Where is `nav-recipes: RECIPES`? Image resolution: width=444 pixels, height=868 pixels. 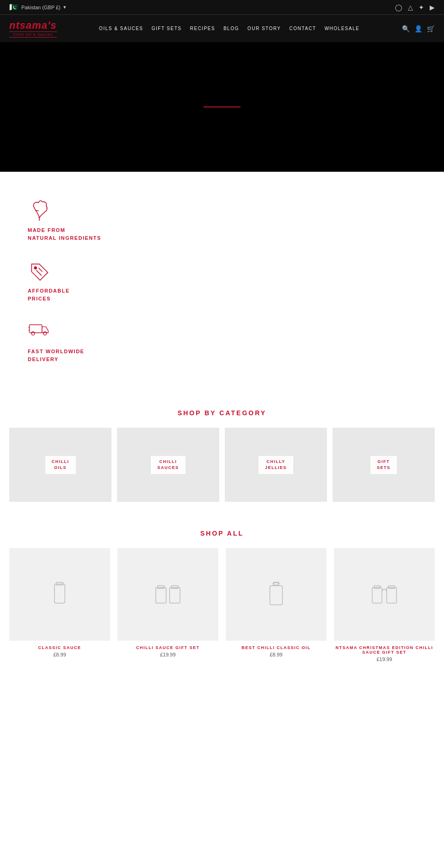 nav-recipes: RECIPES is located at coordinates (203, 29).